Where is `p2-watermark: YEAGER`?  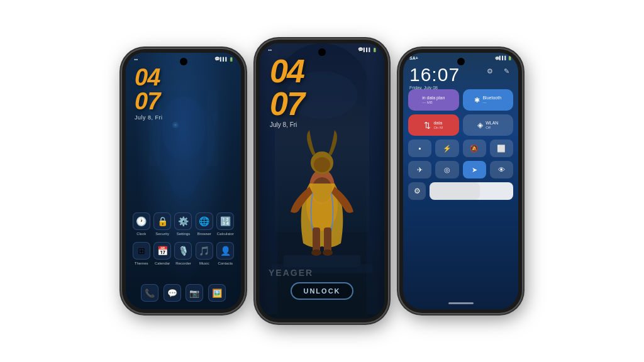 p2-watermark: YEAGER is located at coordinates (291, 273).